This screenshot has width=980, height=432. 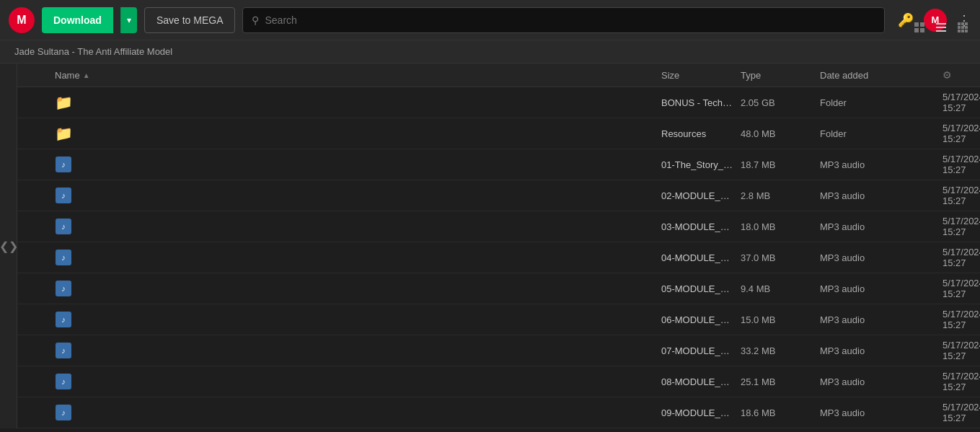 What do you see at coordinates (499, 288) in the screenshot?
I see `table-row: ♪ 05-MODULE_1___LESSON_3_-_Why_You_Don__…` at bounding box center [499, 288].